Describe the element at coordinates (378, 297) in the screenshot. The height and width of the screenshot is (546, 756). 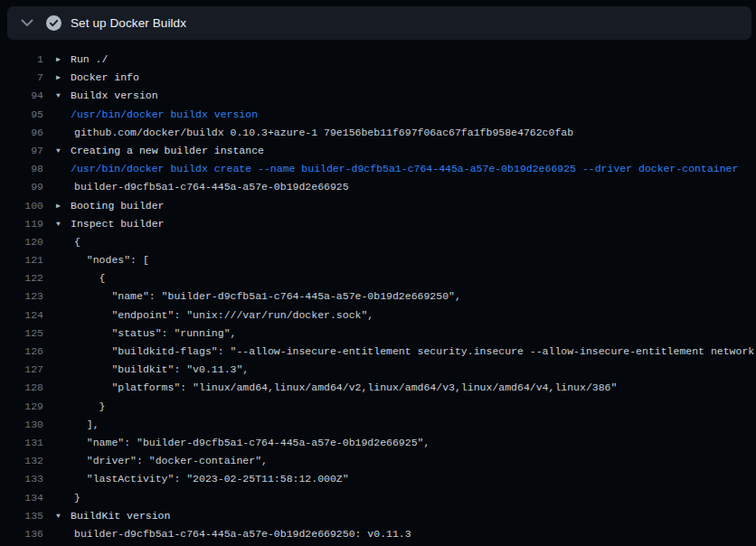
I see `log-output-line: 123 "name": "builder-d9cfb5a1-c764-445a-…` at that location.